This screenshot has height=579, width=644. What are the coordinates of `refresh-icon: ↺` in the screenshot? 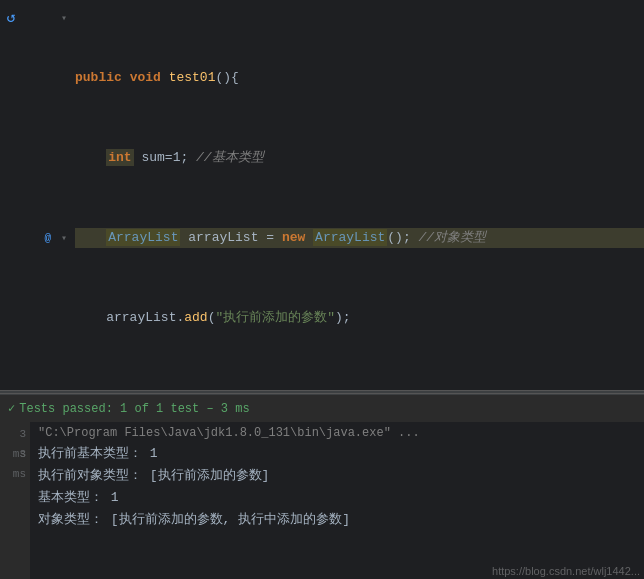 It's located at (10, 18).